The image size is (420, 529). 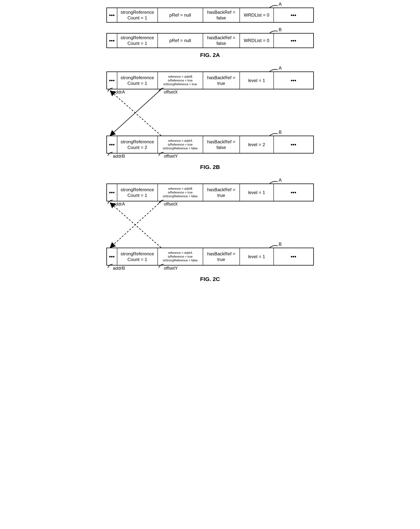 What do you see at coordinates (210, 230) in the screenshot?
I see `figure-2c: A ••• strongReference Count = 1 referenc…` at bounding box center [210, 230].